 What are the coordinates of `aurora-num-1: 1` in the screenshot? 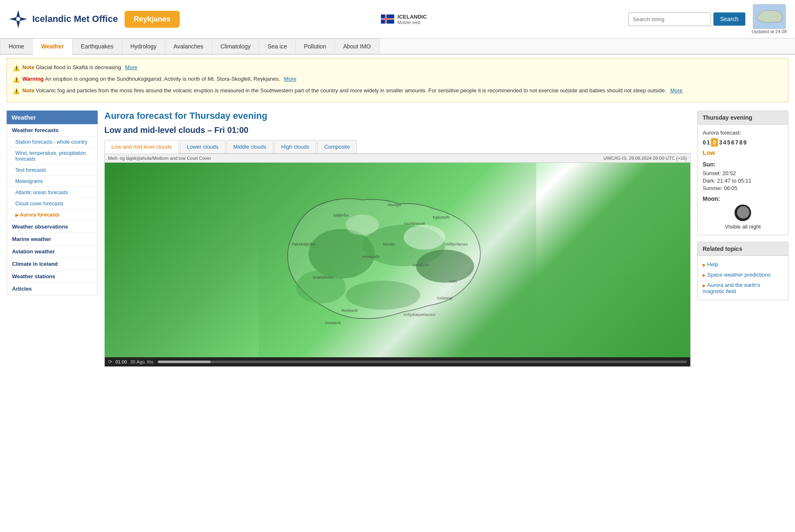 It's located at (708, 142).